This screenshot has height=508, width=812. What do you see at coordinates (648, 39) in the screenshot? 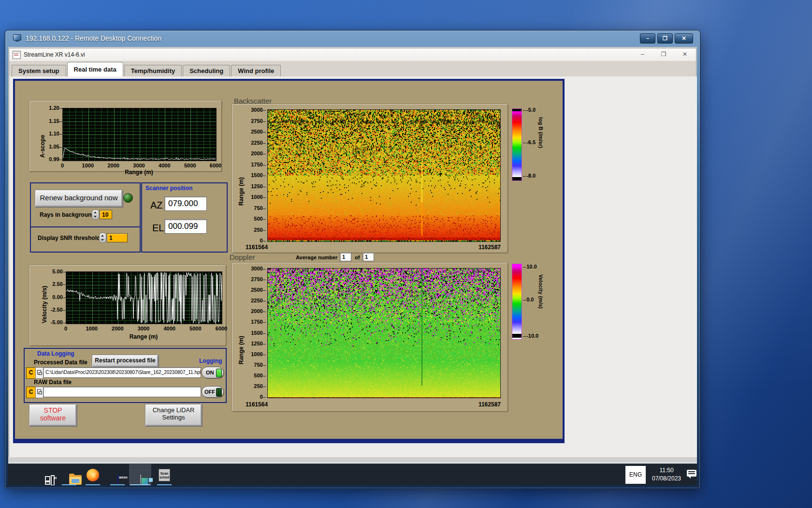
I see `rdp-minimize-button: –` at bounding box center [648, 39].